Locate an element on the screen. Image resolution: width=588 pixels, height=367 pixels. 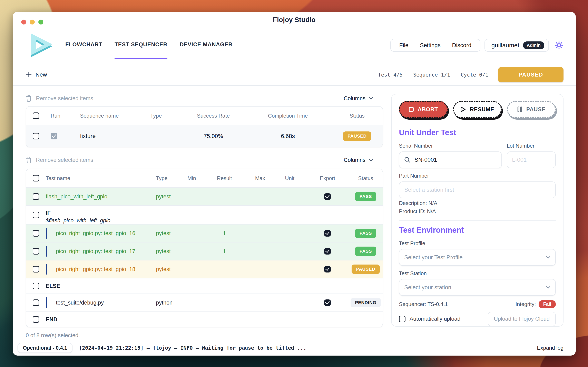
pause-icon is located at coordinates (520, 109).